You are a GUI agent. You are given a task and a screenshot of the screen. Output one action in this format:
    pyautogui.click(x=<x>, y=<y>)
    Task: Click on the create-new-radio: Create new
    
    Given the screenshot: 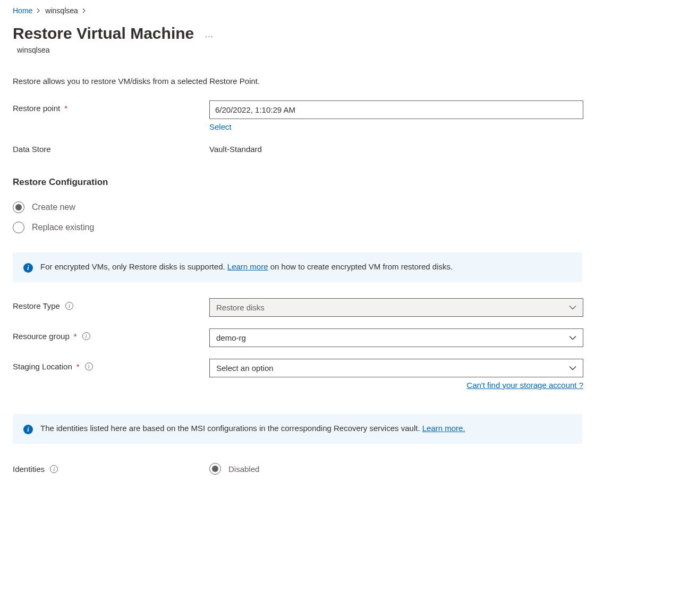 What is the action you would take?
    pyautogui.click(x=348, y=207)
    